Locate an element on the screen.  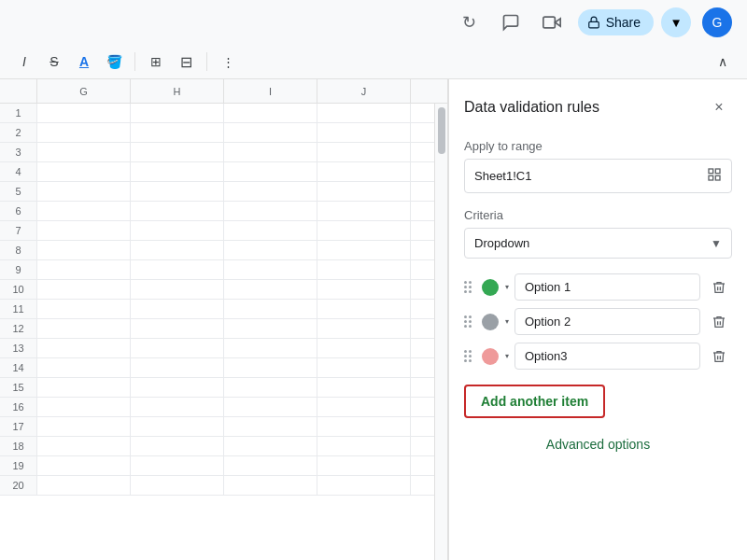
color-selector-1: ▾ is located at coordinates (493, 287).